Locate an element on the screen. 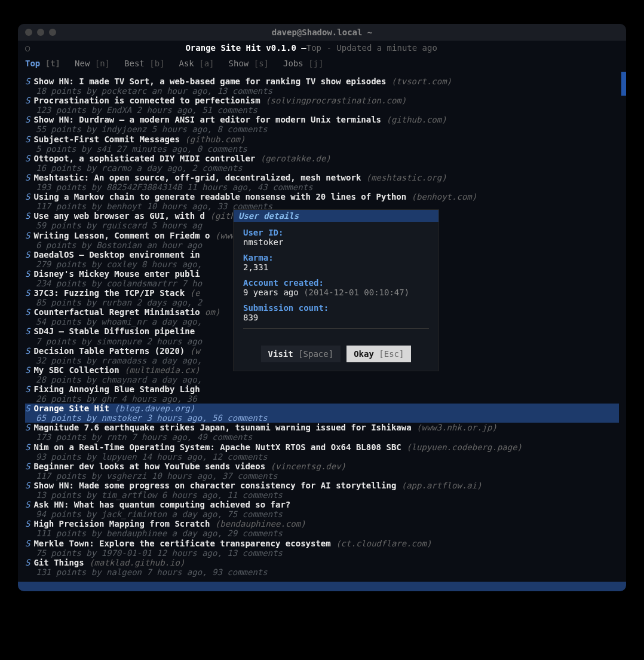  item-title: Magnitude 7.6 earthquake strikes Japan, … is located at coordinates (222, 427).